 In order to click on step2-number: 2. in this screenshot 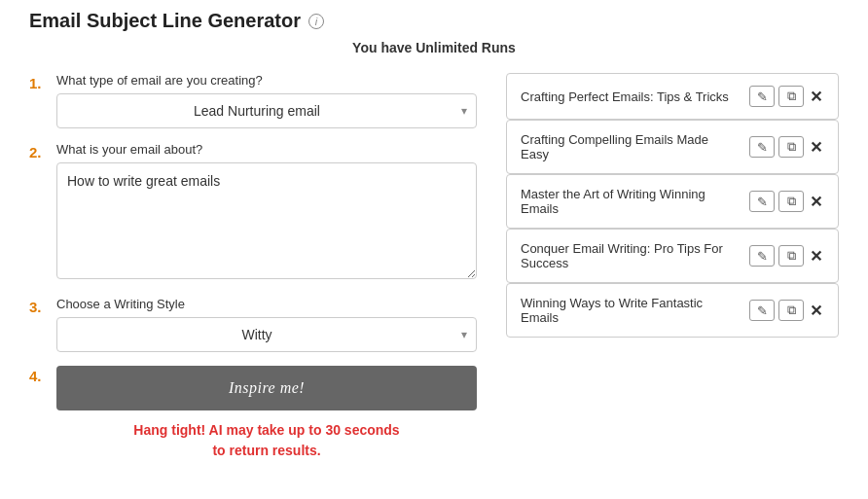, I will do `click(38, 152)`.